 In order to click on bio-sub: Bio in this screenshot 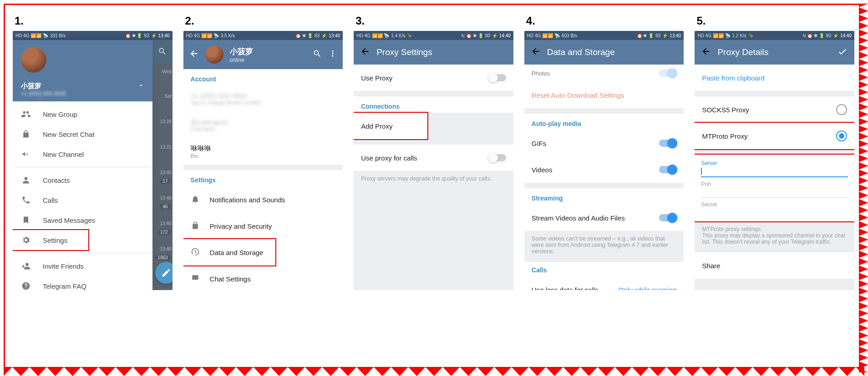, I will do `click(201, 156)`.